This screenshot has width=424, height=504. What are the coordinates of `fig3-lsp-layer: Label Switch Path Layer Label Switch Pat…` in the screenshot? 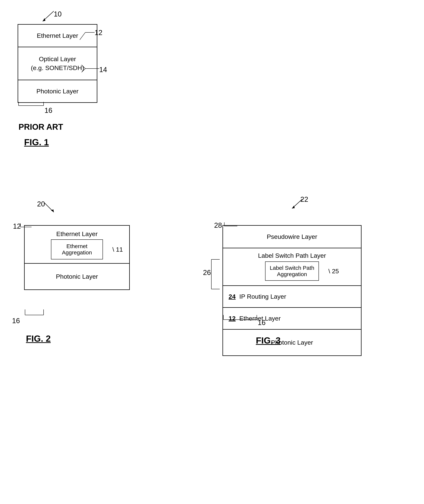 It's located at (292, 267).